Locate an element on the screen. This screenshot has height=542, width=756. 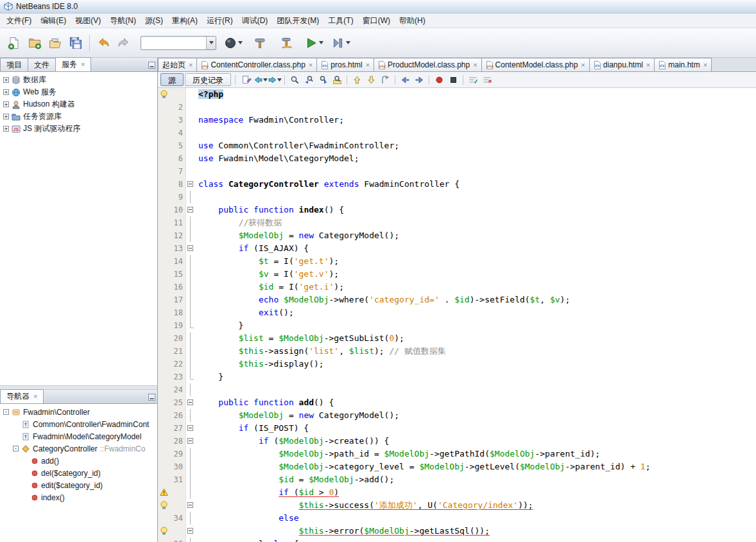
back-button is located at coordinates (261, 80).